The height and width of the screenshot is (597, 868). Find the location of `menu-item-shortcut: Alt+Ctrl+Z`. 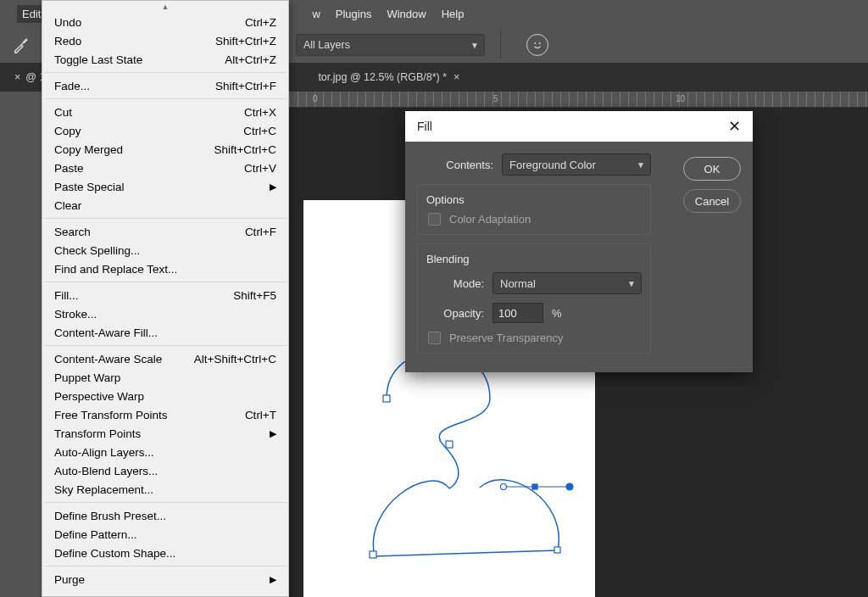

menu-item-shortcut: Alt+Ctrl+Z is located at coordinates (251, 59).